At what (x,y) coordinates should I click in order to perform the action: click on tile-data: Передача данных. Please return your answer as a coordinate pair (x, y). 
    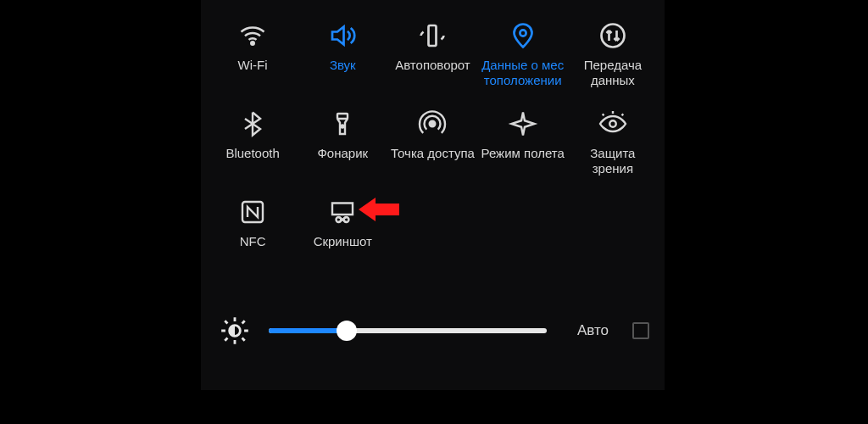
    Looking at the image, I should click on (613, 52).